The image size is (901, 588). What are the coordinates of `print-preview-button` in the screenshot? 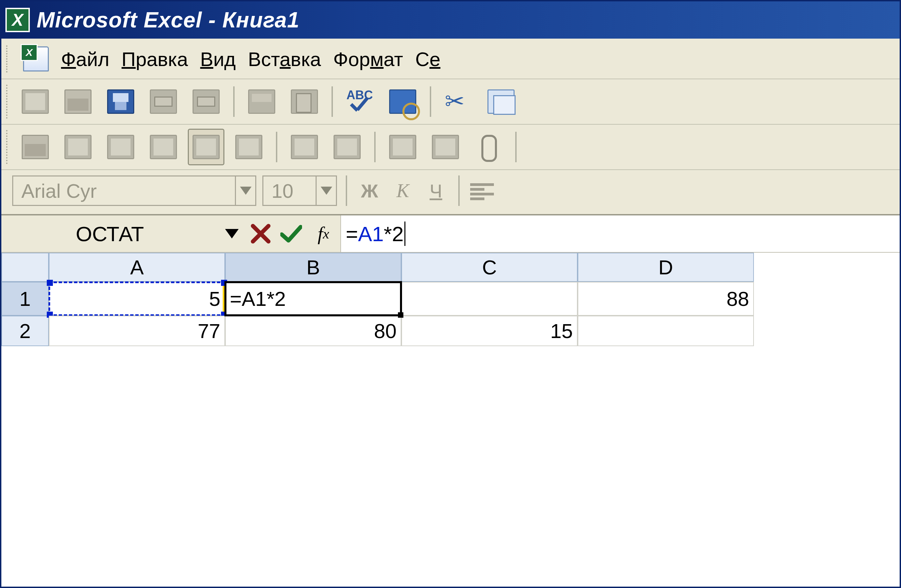 It's located at (304, 101).